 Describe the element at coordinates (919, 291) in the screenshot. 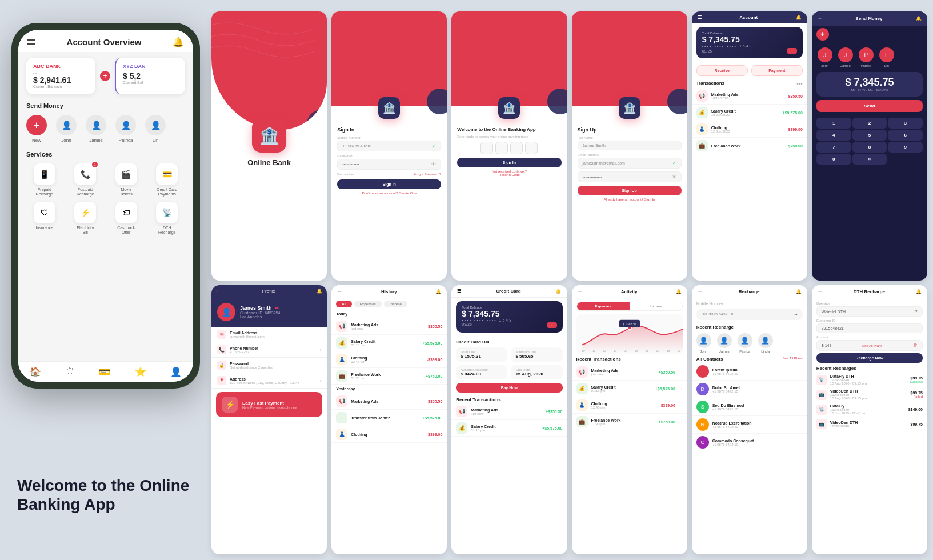

I see `dth-bell-icon: 🔔` at that location.